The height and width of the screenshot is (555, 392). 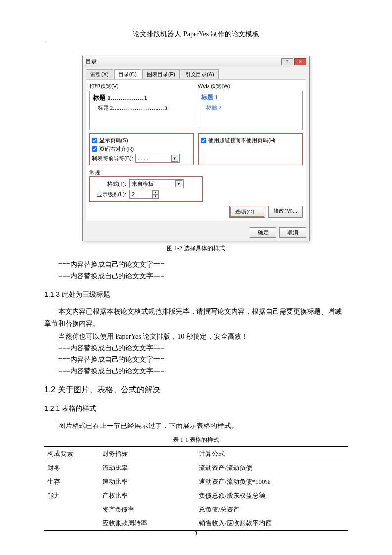 What do you see at coordinates (148, 482) in the screenshot?
I see `table-cell: 速动比率` at bounding box center [148, 482].